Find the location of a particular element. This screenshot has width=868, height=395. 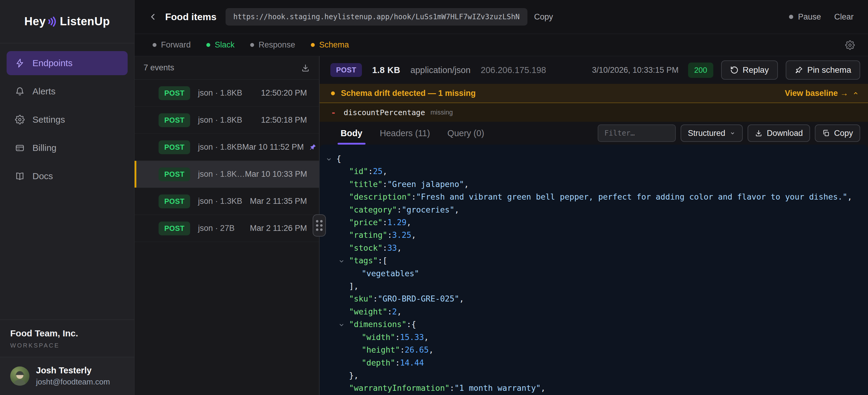

chevron-up-icon is located at coordinates (856, 93).